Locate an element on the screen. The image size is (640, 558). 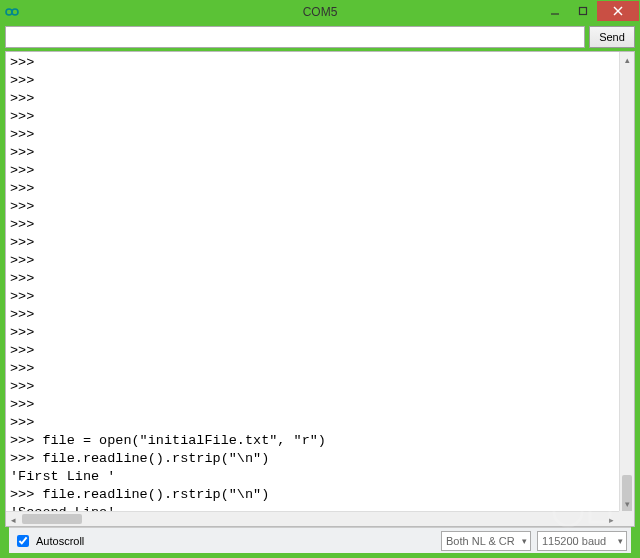
titlebar: COM5 is located at coordinates (320, 12).